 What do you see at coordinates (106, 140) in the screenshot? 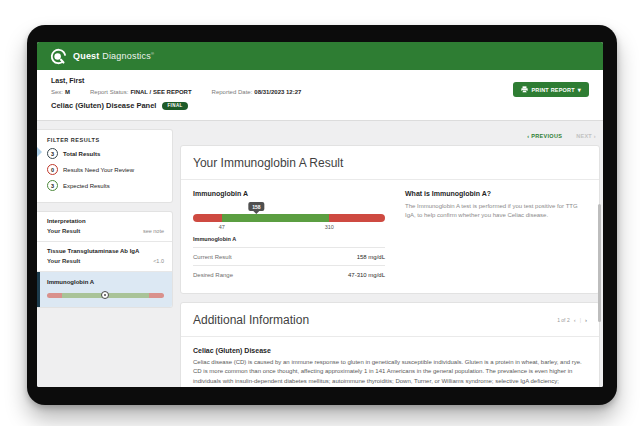
I see `filter-results-title: FILTER RESULTS` at bounding box center [106, 140].